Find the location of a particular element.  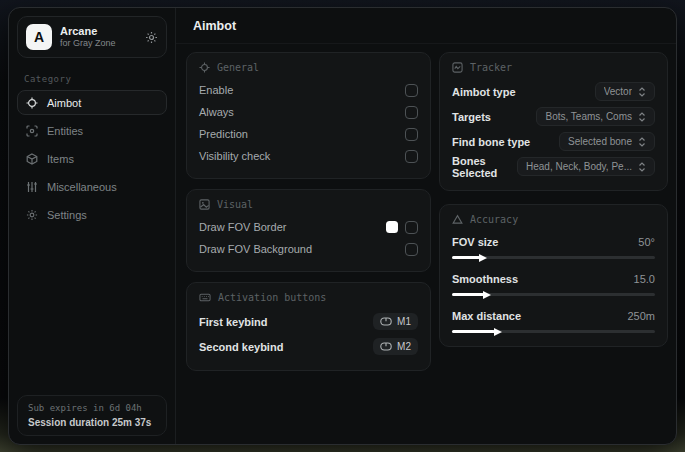

app-header-card: A Arcane for Gray Zone is located at coordinates (92, 37).